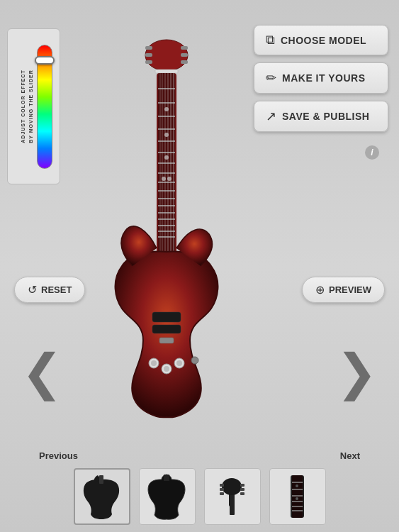  Describe the element at coordinates (45, 106) in the screenshot. I see `color-slider-track` at that location.